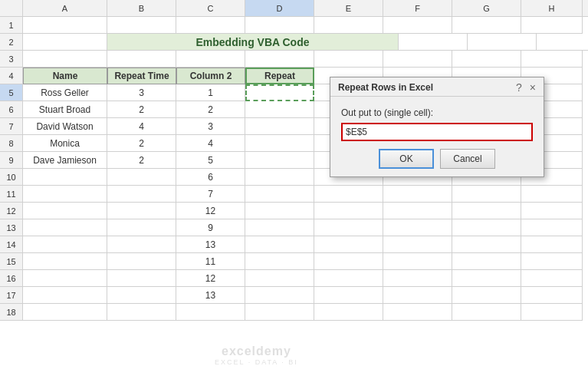  I want to click on cell-d15, so click(280, 262).